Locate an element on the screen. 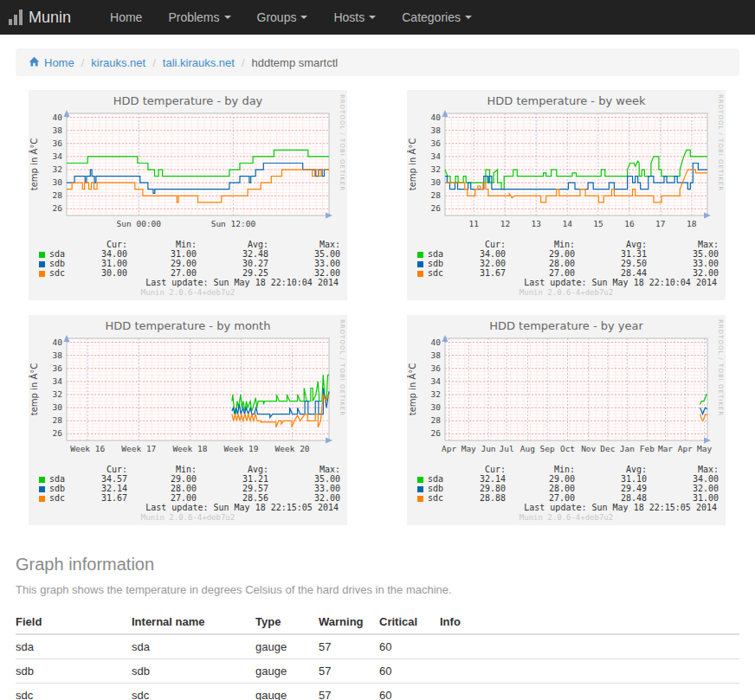 This screenshot has width=755, height=700. nav-item-categories: Categories is located at coordinates (436, 17).